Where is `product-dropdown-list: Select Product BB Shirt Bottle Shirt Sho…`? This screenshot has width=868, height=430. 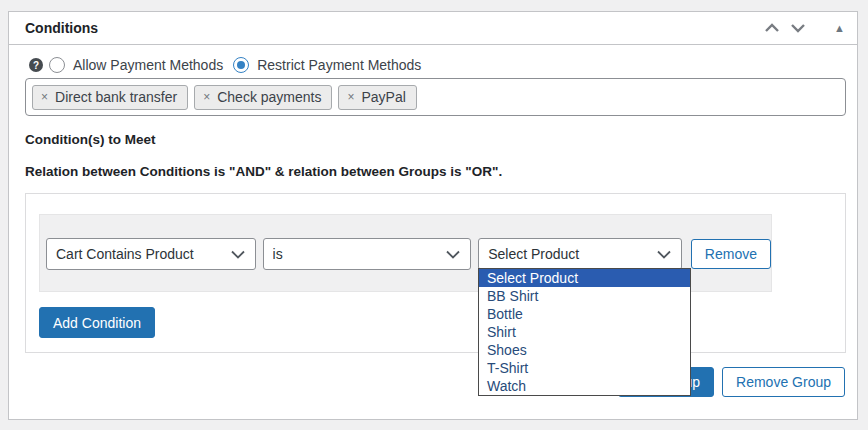 product-dropdown-list: Select Product BB Shirt Bottle Shirt Sho… is located at coordinates (584, 332).